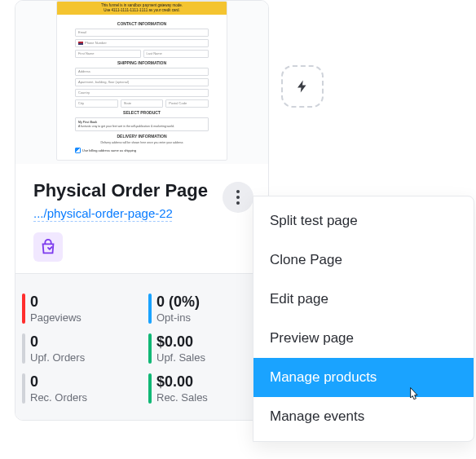  Describe the element at coordinates (96, 104) in the screenshot. I see `field-city: City` at that location.